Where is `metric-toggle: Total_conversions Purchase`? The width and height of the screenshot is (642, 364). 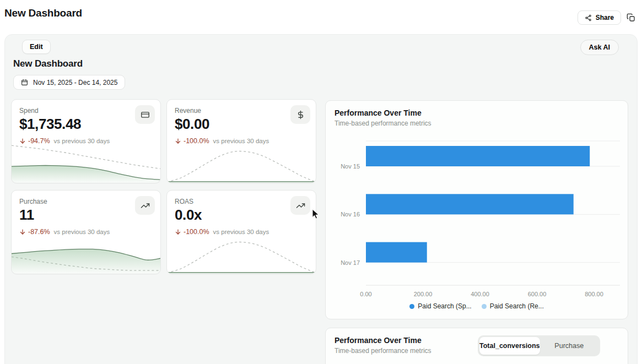 metric-toggle: Total_conversions Purchase is located at coordinates (539, 346).